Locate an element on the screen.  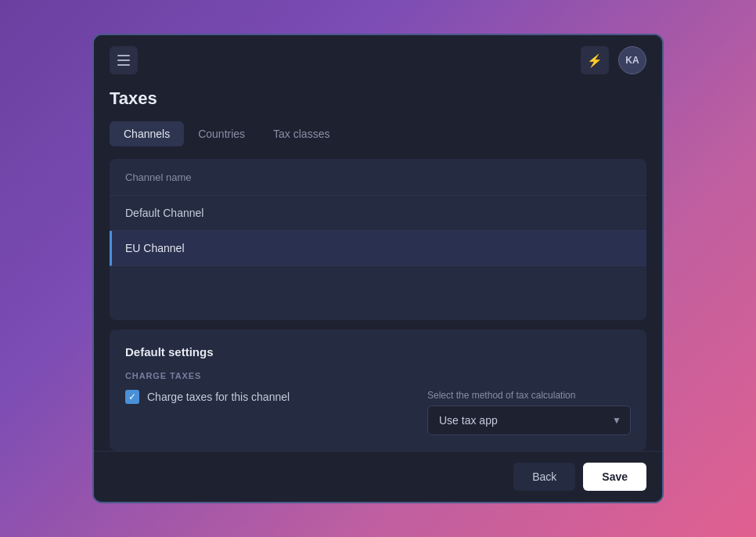
tab-countries: Countries is located at coordinates (221, 134).